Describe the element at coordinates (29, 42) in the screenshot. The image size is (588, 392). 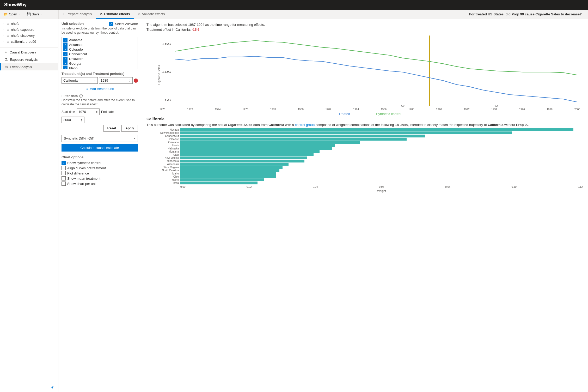
I see `tree-item: ›⊞california-prop99` at that location.